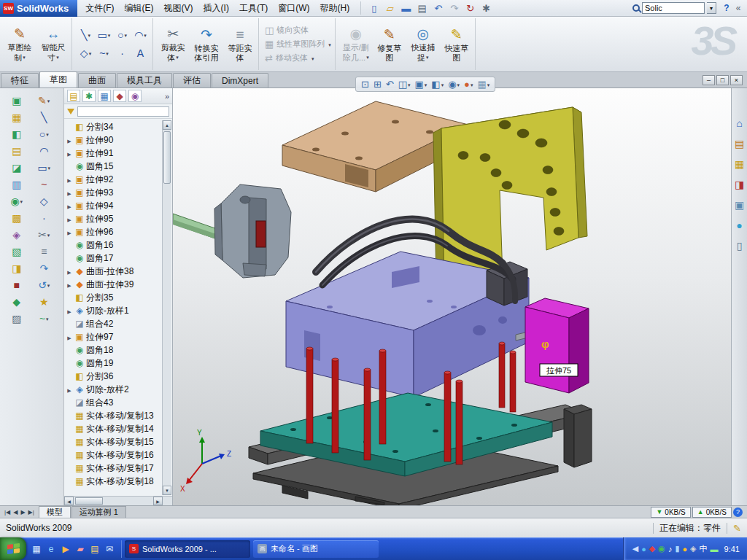 The width and height of the screenshot is (747, 560). I want to click on command-tab: 评估, so click(192, 80).